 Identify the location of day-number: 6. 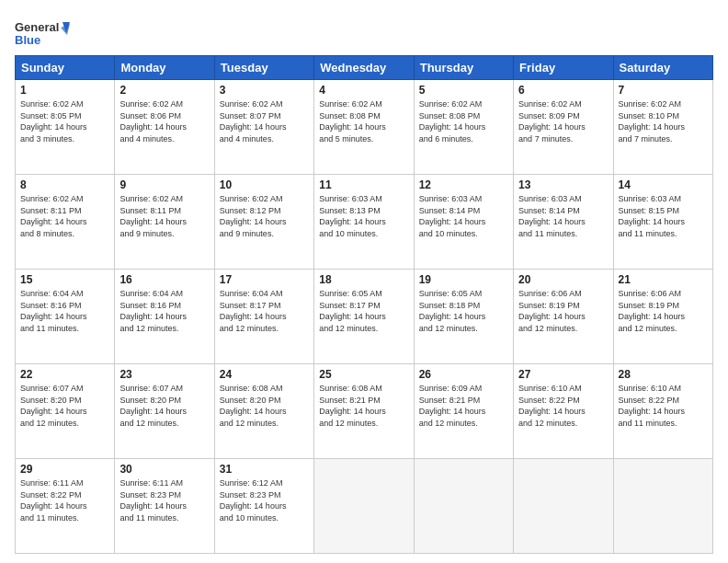
(563, 90).